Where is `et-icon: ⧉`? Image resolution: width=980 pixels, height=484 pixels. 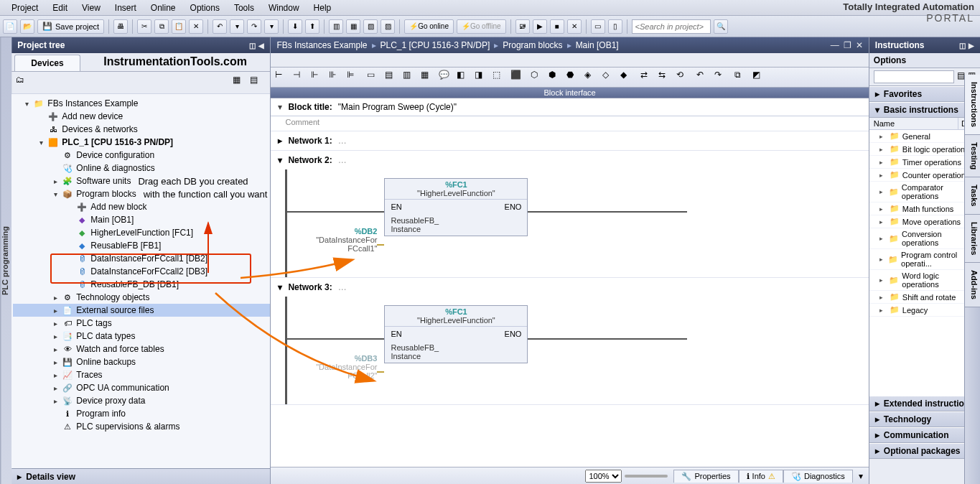 et-icon: ⧉ is located at coordinates (742, 78).